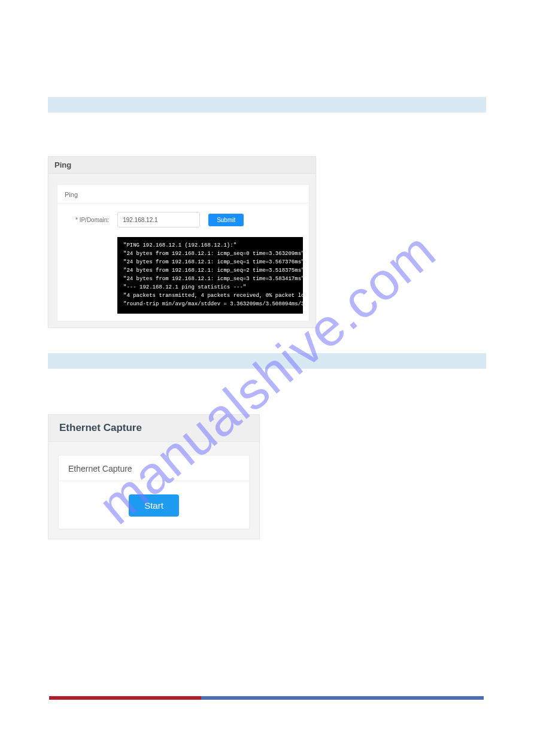  Describe the element at coordinates (226, 220) in the screenshot. I see `submit-button: Submit` at that location.